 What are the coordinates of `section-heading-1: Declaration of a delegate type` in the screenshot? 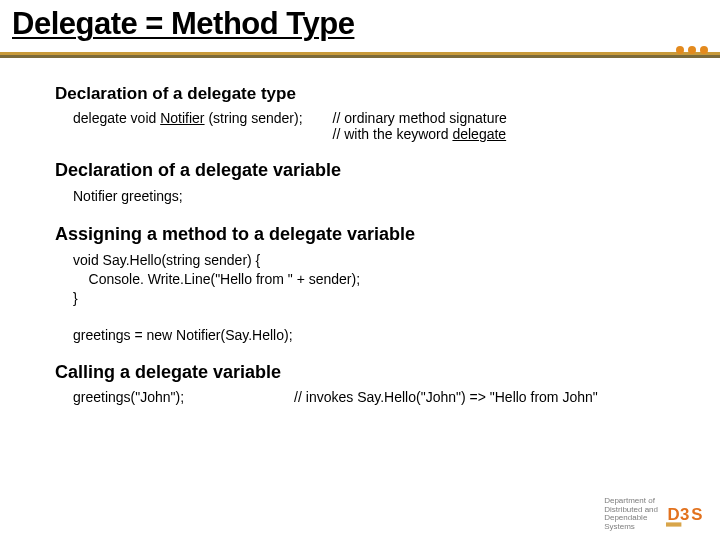 It's located at (360, 94).